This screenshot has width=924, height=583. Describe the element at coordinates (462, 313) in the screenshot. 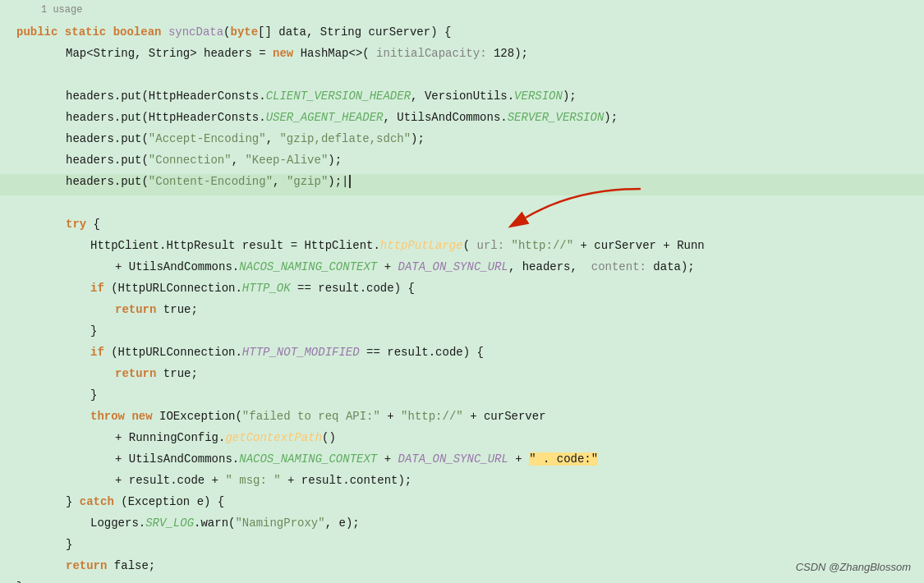

I see `code-line-return-true1: return true;` at that location.